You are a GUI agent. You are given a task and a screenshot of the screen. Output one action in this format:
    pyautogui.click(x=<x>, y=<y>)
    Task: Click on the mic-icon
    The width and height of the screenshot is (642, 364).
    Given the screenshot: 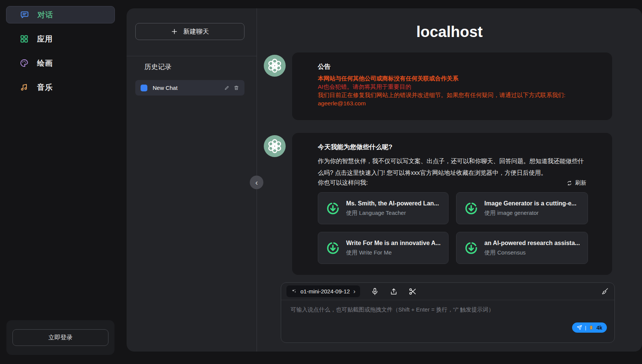 What is the action you would take?
    pyautogui.click(x=375, y=292)
    